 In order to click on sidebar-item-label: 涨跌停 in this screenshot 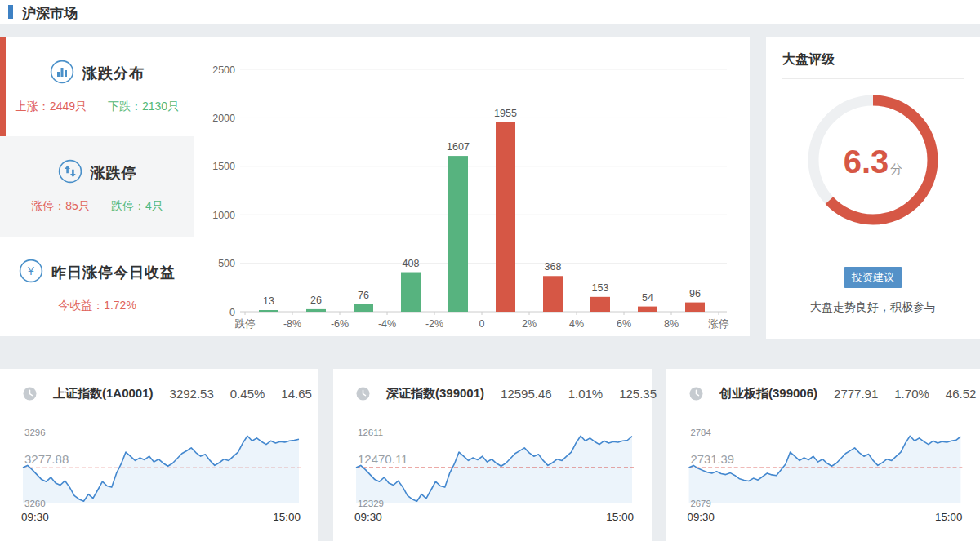, I will do `click(114, 173)`.